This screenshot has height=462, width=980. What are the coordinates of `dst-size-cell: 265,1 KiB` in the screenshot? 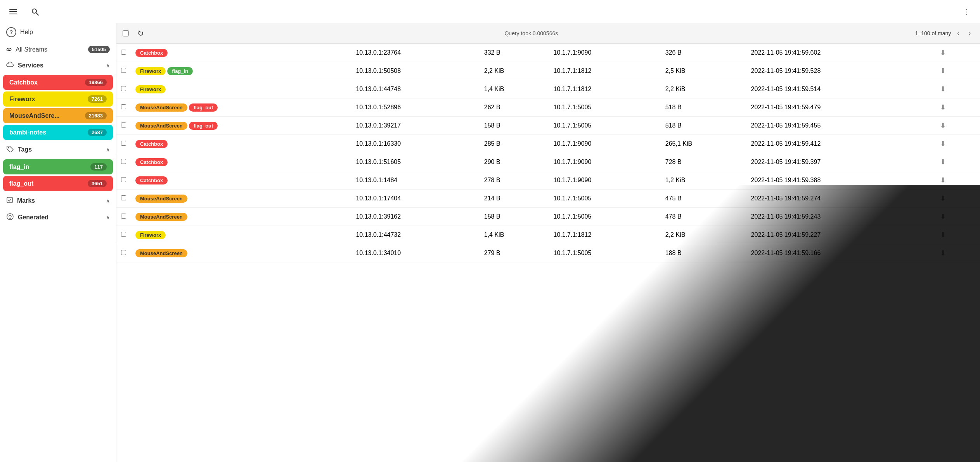 It's located at (704, 144).